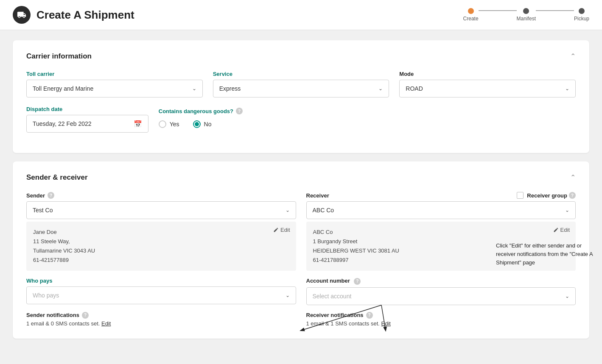 This screenshot has height=364, width=602. What do you see at coordinates (51, 195) in the screenshot?
I see `sender-help-icon: ?` at bounding box center [51, 195].